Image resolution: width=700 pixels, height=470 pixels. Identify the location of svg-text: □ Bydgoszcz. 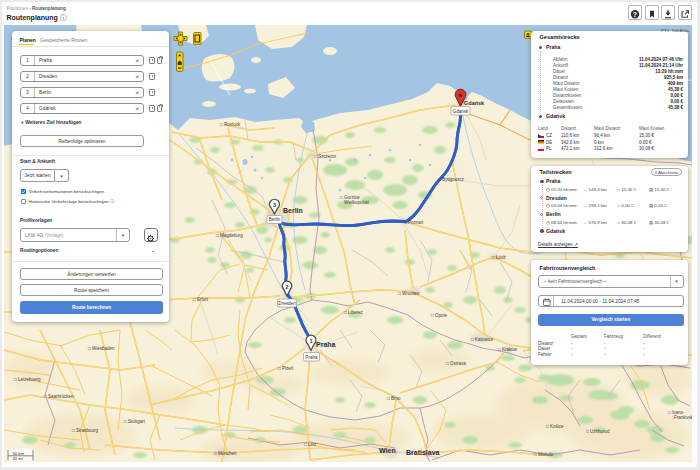
(451, 180).